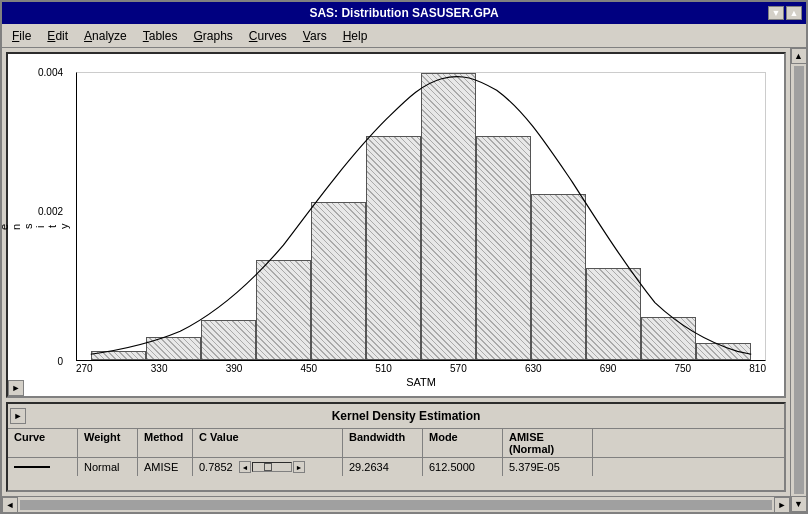 The height and width of the screenshot is (514, 808). What do you see at coordinates (32, 467) in the screenshot?
I see `curve-line-icon` at bounding box center [32, 467].